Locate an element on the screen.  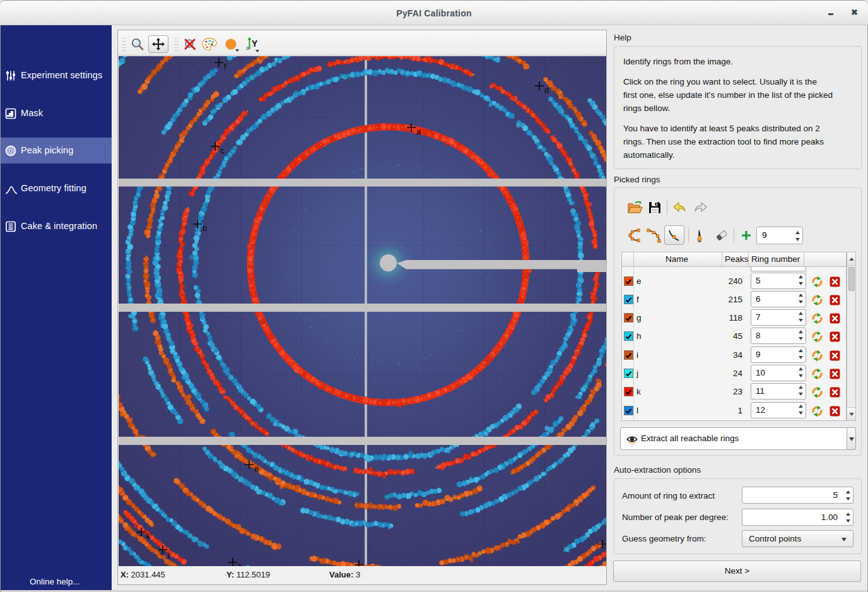
svg-text: k is located at coordinates (149, 536).